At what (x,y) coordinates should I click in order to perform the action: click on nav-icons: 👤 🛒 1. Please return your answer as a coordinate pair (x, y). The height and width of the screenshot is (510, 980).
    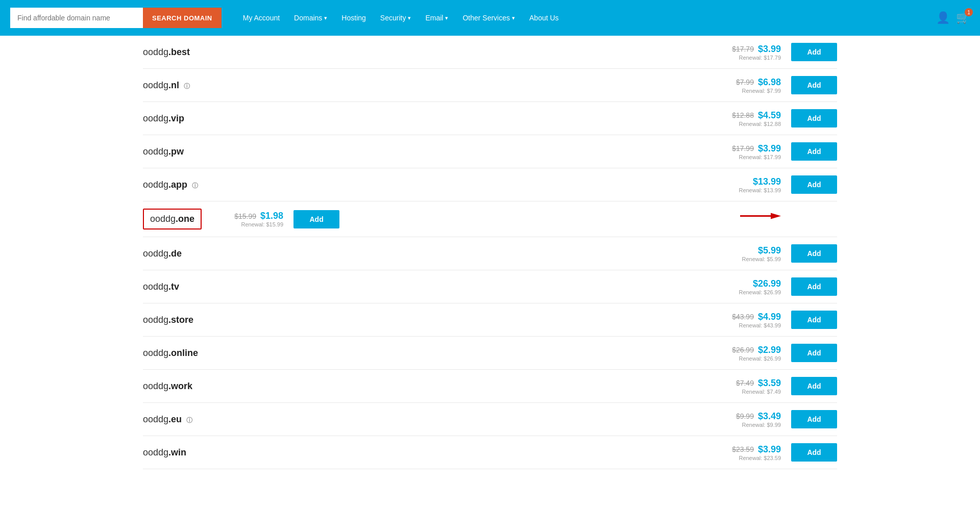
    Looking at the image, I should click on (953, 18).